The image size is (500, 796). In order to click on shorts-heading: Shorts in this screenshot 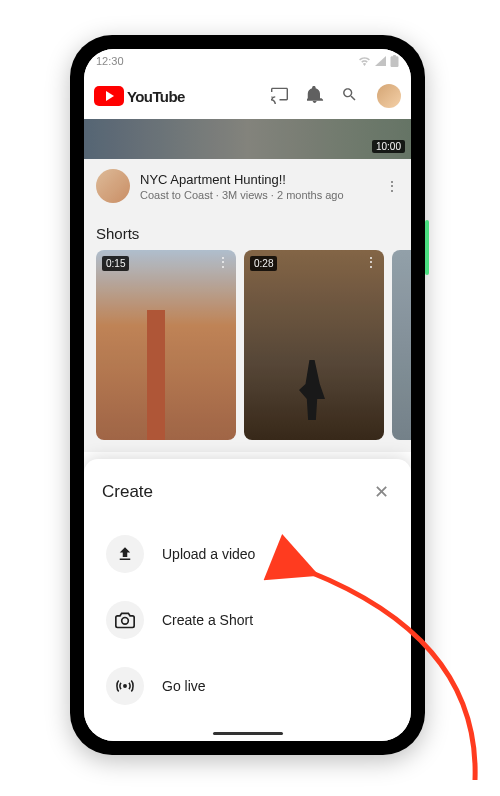, I will do `click(248, 232)`.